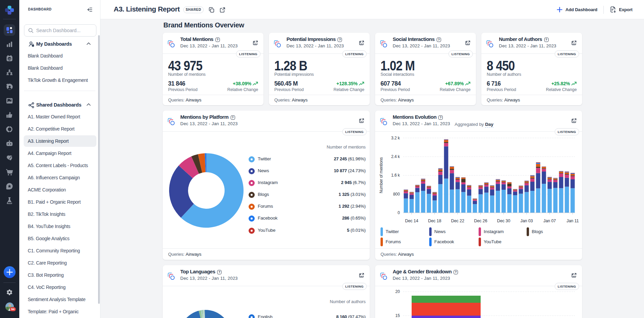  Describe the element at coordinates (396, 194) in the screenshot. I see `svg-text: 800` at that location.